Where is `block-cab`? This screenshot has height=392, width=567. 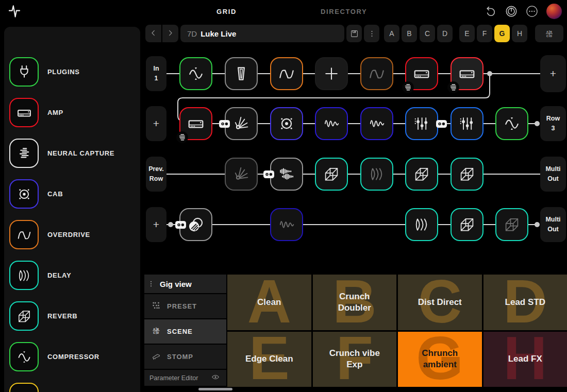
block-cab is located at coordinates (287, 124).